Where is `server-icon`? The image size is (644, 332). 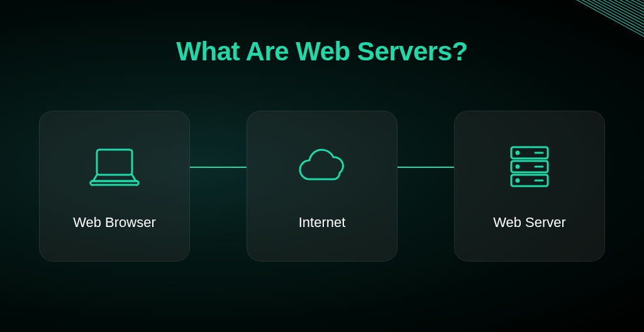
server-icon is located at coordinates (530, 167).